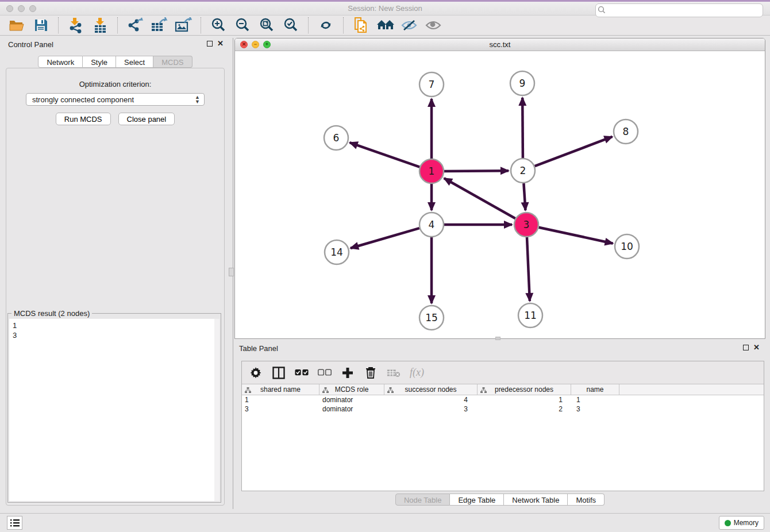 This screenshot has width=770, height=532. What do you see at coordinates (256, 373) in the screenshot?
I see `table-settings-gear-icon` at bounding box center [256, 373].